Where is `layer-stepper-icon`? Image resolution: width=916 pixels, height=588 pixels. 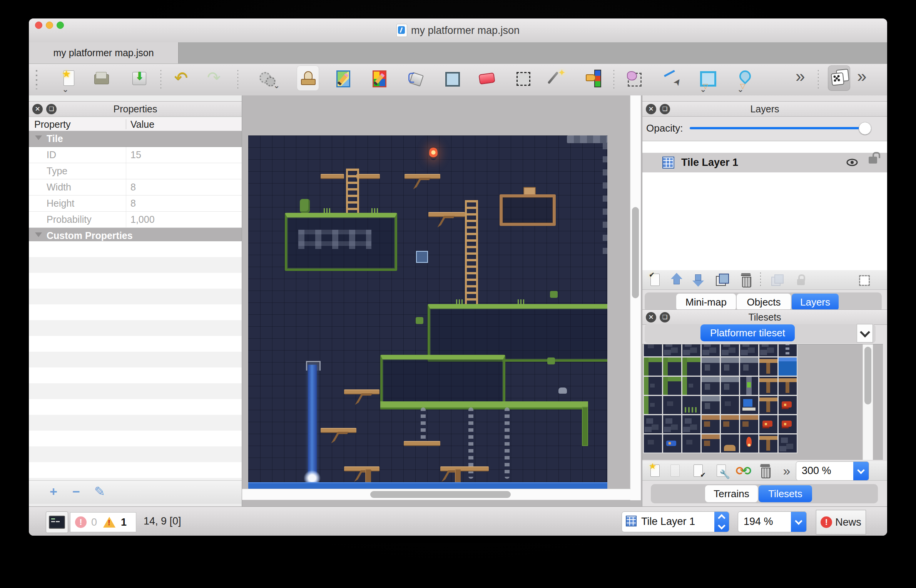 layer-stepper-icon is located at coordinates (722, 522).